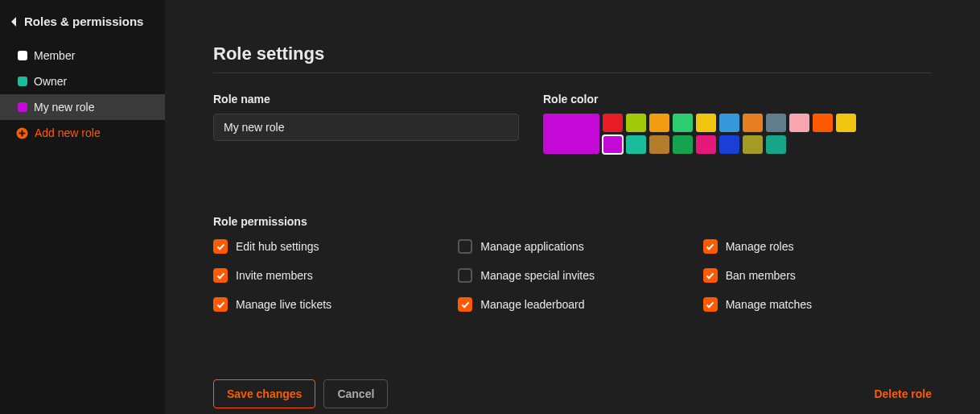 This screenshot has width=980, height=414. I want to click on permissions-grid: Edit hub settingsManage applicationsMana…, so click(573, 275).